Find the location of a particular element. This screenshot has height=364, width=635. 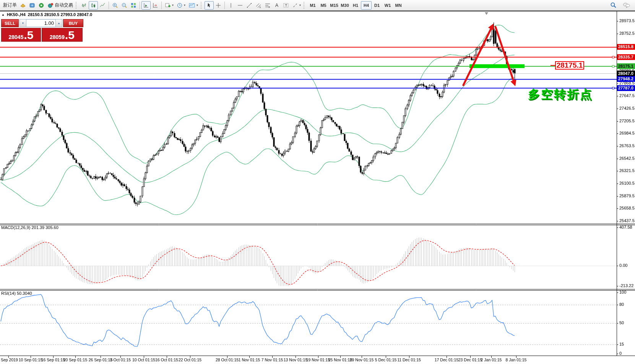

timeframe-button-d1: D1 is located at coordinates (377, 5).